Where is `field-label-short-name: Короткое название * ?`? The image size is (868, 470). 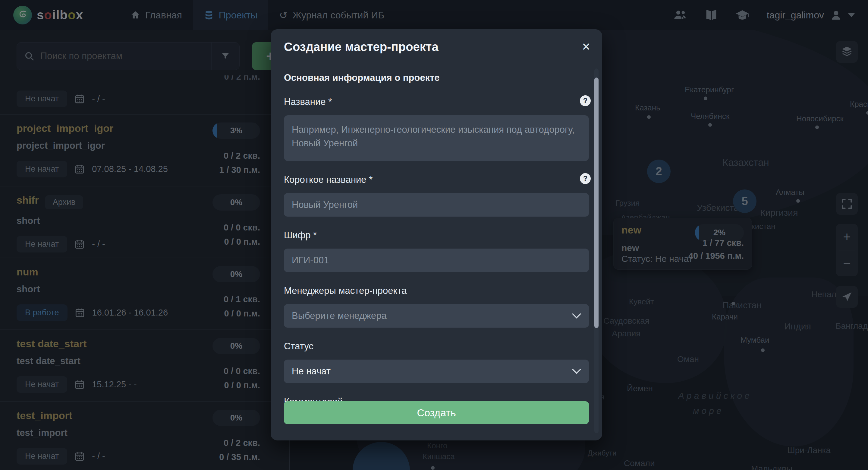
field-label-short-name: Короткое название * ? is located at coordinates (437, 180).